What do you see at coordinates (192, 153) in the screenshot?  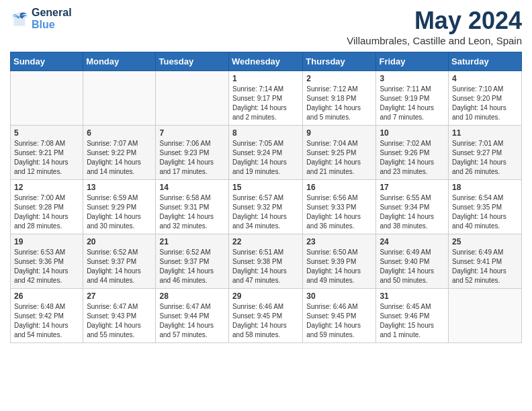 I see `calendar-cell: 7Sunrise: 7:06 AM Sunset: 9:23 PM Daylig…` at bounding box center [192, 153].